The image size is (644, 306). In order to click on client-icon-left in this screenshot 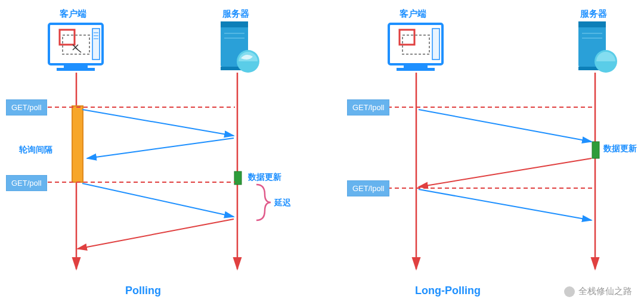, I will do `click(76, 48)`.